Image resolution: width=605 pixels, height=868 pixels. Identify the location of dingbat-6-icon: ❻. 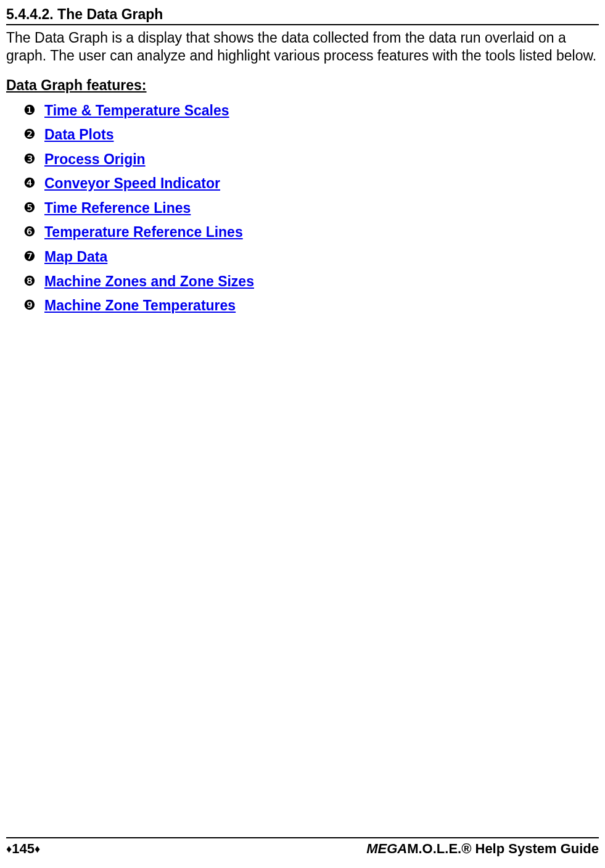
(34, 232).